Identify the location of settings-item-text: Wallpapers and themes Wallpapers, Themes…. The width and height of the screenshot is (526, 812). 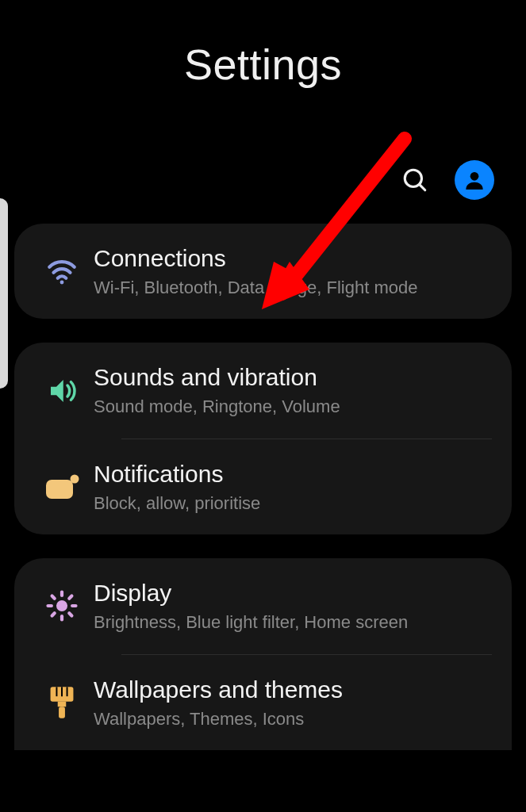
(295, 703).